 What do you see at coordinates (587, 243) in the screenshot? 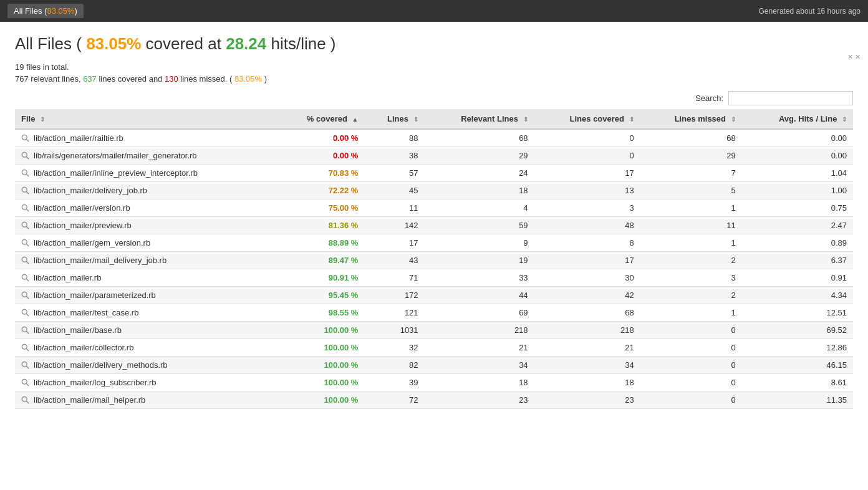
I see `covered-cell: 8` at bounding box center [587, 243].